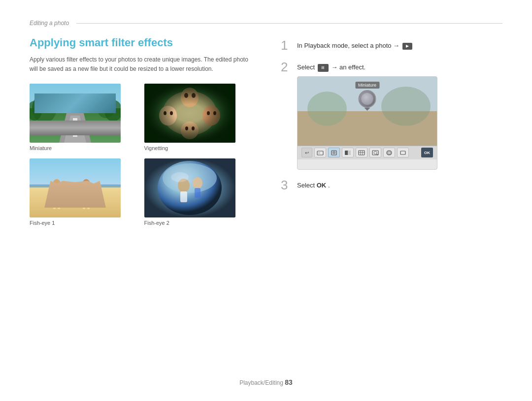 The width and height of the screenshot is (532, 401). What do you see at coordinates (367, 96) in the screenshot?
I see `miniature-tooltip: Miniature` at bounding box center [367, 96].